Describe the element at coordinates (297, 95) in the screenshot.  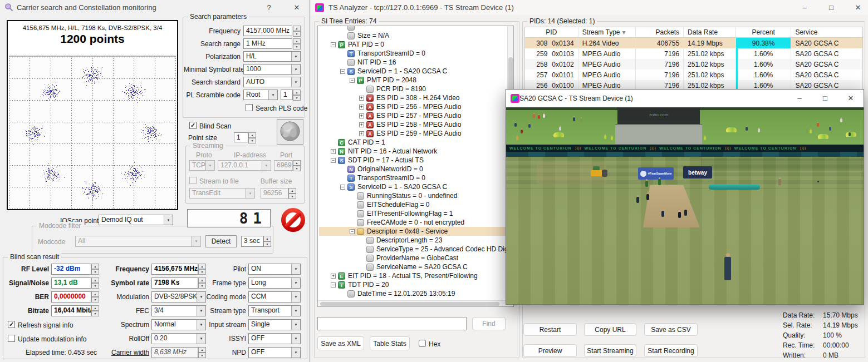
I see `pl-scramble-spinner: ▲▼` at that location.